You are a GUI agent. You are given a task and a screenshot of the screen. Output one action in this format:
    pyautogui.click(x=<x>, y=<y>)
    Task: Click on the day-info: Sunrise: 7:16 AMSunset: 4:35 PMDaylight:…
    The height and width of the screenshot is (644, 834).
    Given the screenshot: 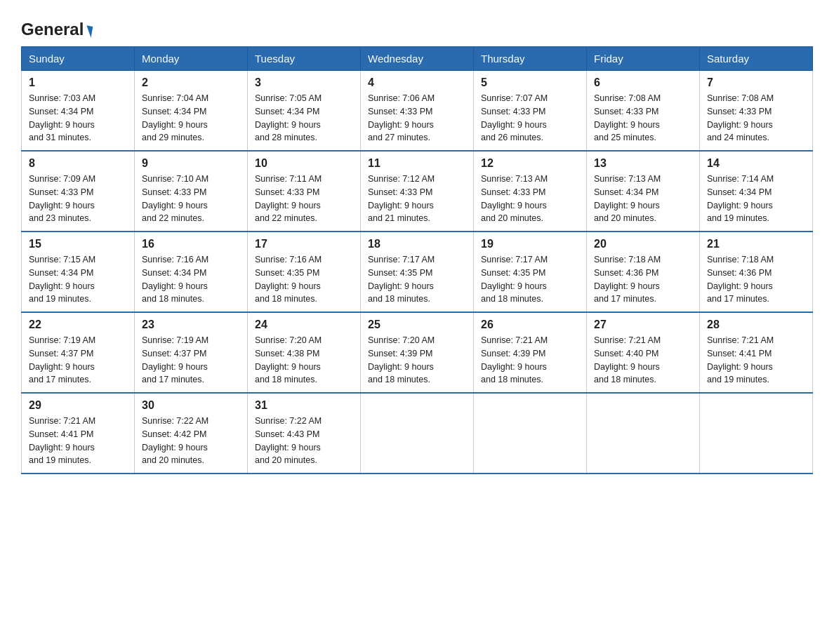 What is the action you would take?
    pyautogui.click(x=304, y=279)
    